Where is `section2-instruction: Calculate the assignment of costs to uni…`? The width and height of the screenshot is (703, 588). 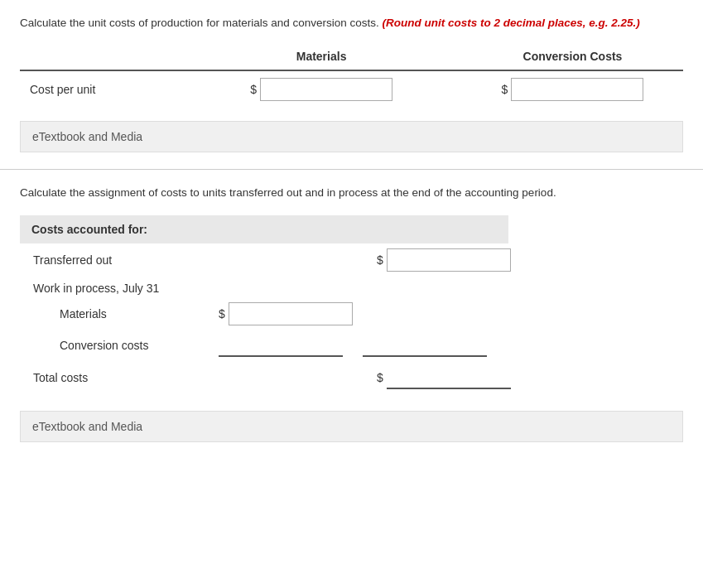 section2-instruction: Calculate the assignment of costs to uni… is located at coordinates (351, 193).